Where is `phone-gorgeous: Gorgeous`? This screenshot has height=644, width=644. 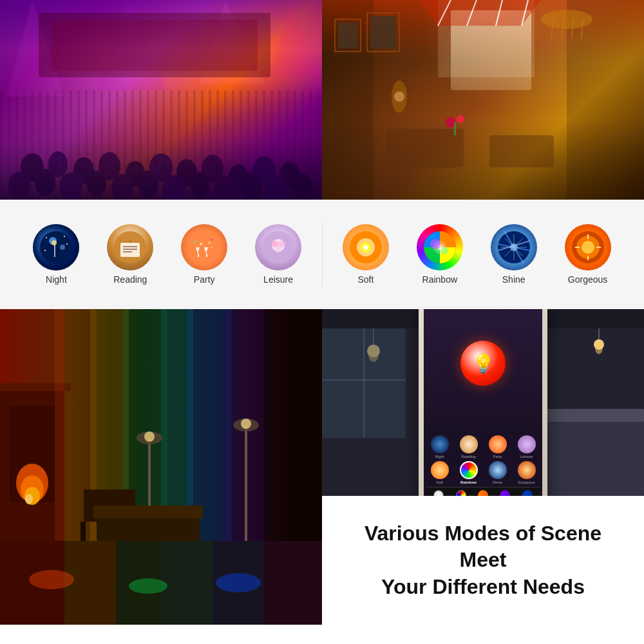
phone-gorgeous: Gorgeous is located at coordinates (527, 473).